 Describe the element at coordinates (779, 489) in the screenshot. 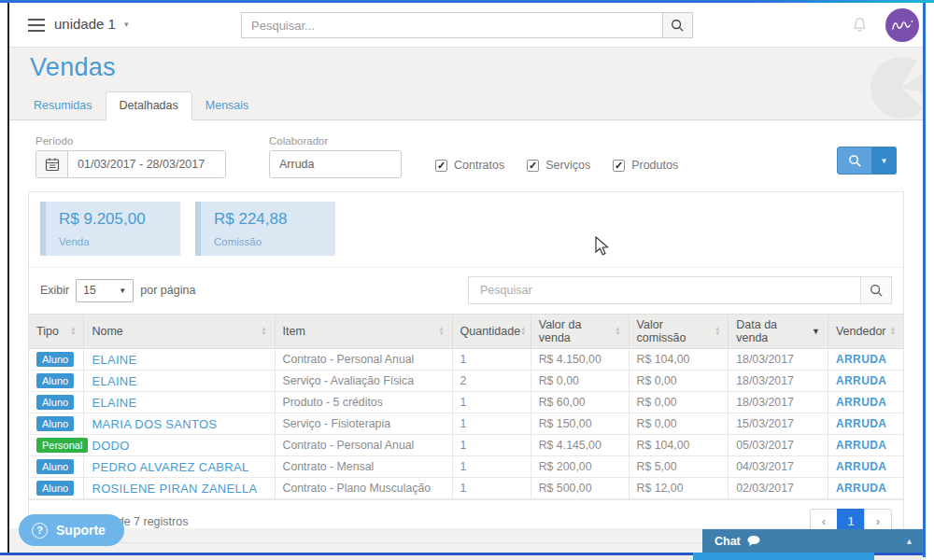

I see `sale-date-cell: 02/03/2017` at that location.